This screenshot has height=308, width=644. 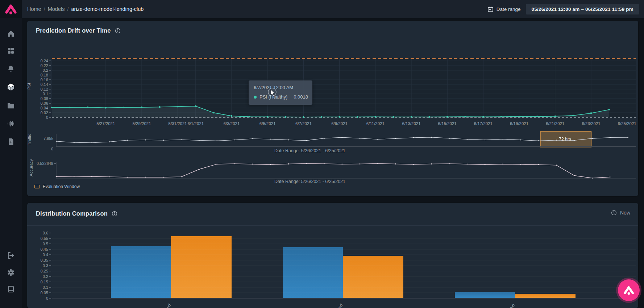 I want to click on svg-text: 0.24, so click(x=44, y=61).